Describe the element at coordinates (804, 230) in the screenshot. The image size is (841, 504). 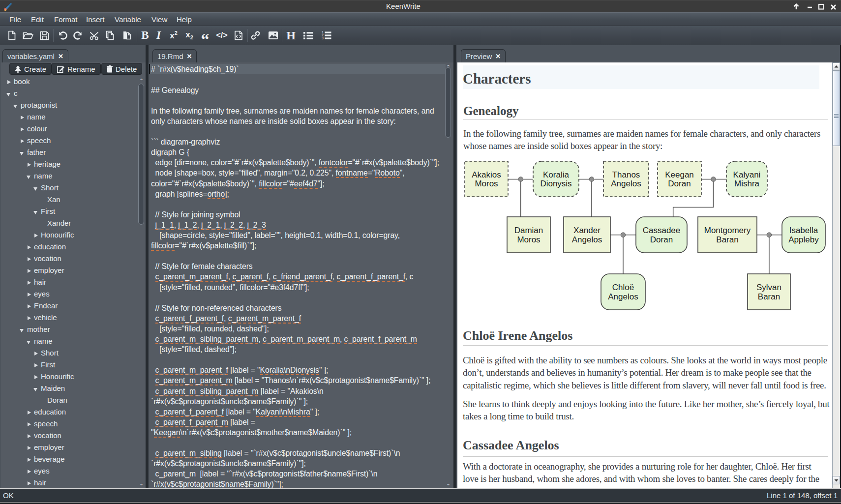
I see `svg-text: Isabella` at that location.